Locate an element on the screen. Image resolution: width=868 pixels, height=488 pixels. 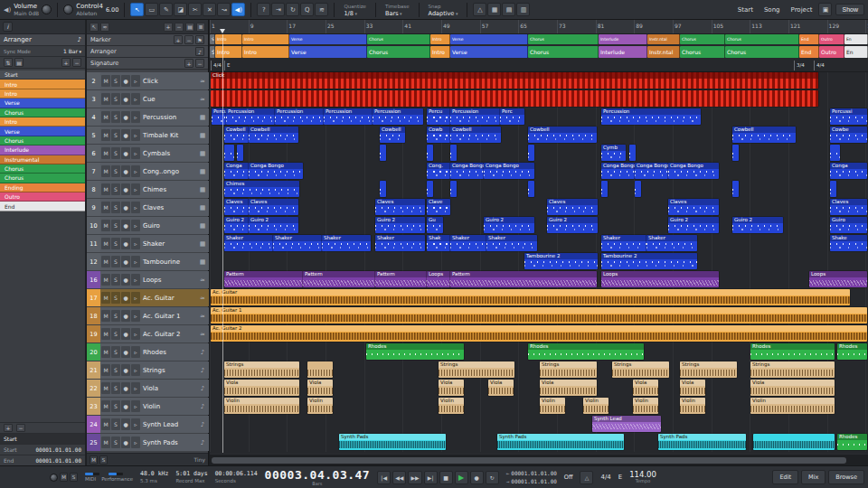
arranger-section-end: End is located at coordinates (42, 206).